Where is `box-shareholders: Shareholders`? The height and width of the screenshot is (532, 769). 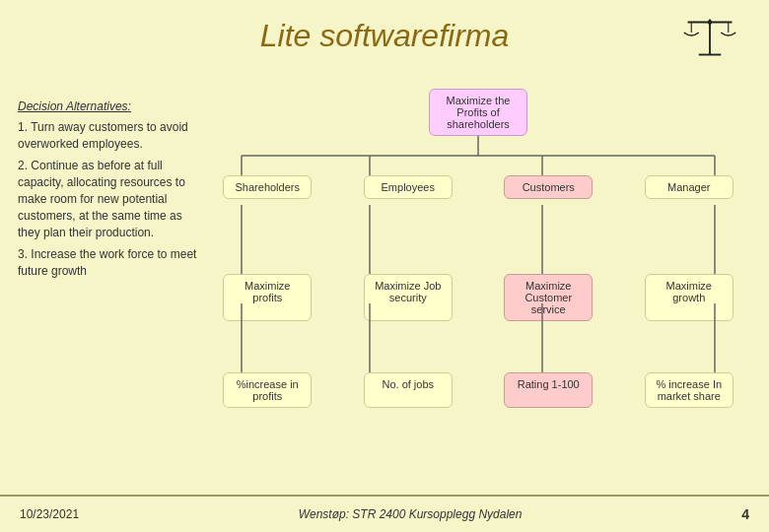 box-shareholders: Shareholders is located at coordinates (267, 187).